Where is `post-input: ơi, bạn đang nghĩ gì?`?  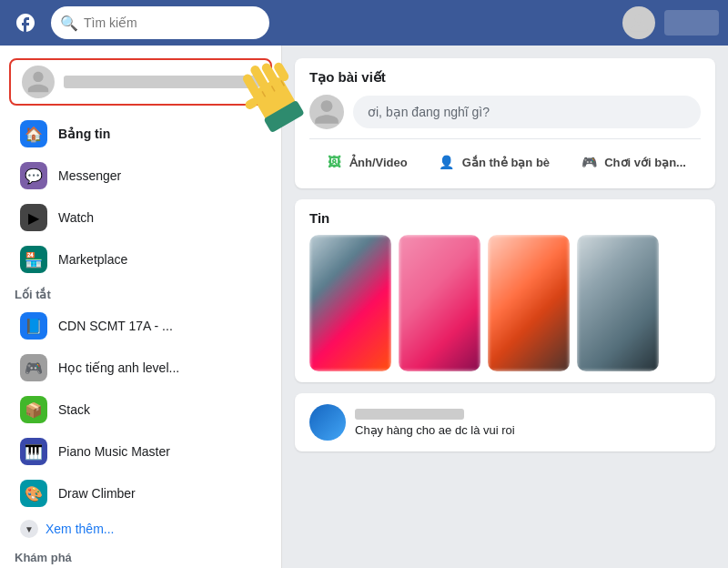
post-input: ơi, bạn đang nghĩ gì? is located at coordinates (527, 112).